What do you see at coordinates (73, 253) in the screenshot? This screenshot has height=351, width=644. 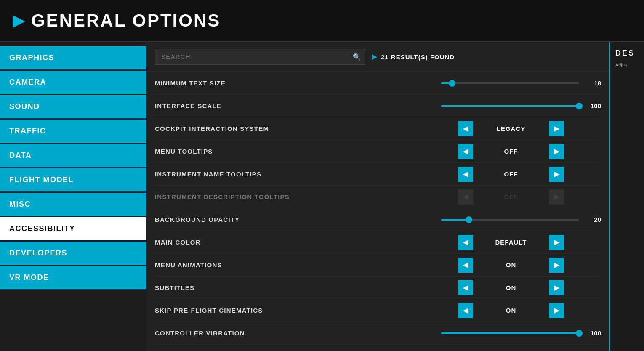 I see `sidebar-item-developers: DEVELOPERS` at bounding box center [73, 253].